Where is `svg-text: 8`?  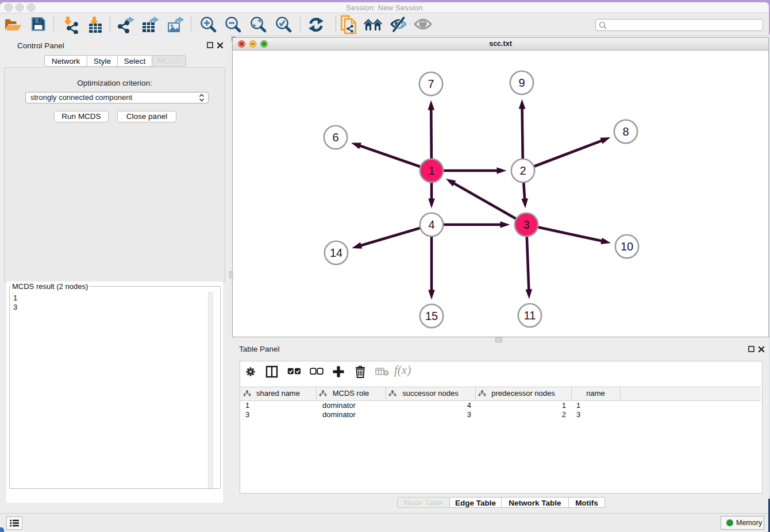 svg-text: 8 is located at coordinates (625, 132).